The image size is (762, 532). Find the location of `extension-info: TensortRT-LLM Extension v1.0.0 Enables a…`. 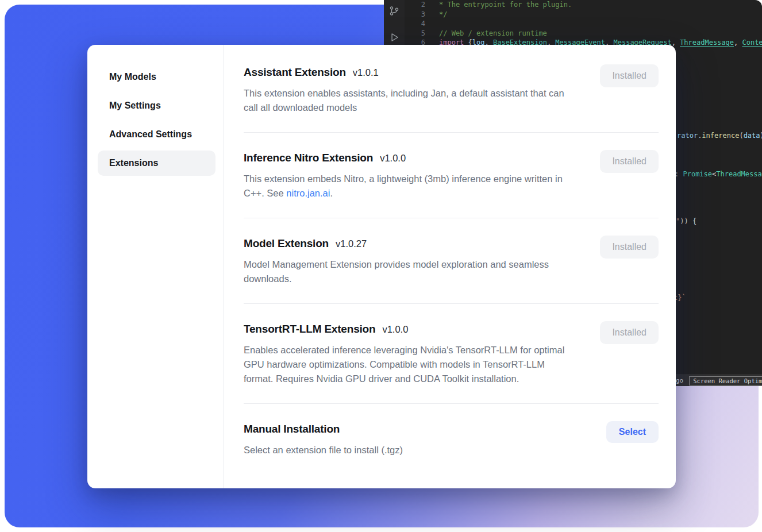

extension-info: TensortRT-LLM Extension v1.0.0 Enables a… is located at coordinates (422, 354).